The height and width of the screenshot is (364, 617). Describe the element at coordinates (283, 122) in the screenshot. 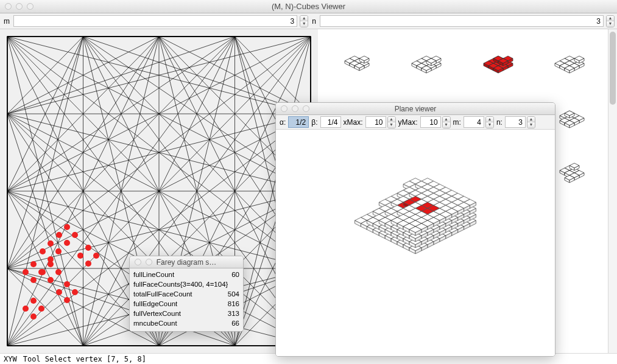

I see `alpha-label: α:` at that location.